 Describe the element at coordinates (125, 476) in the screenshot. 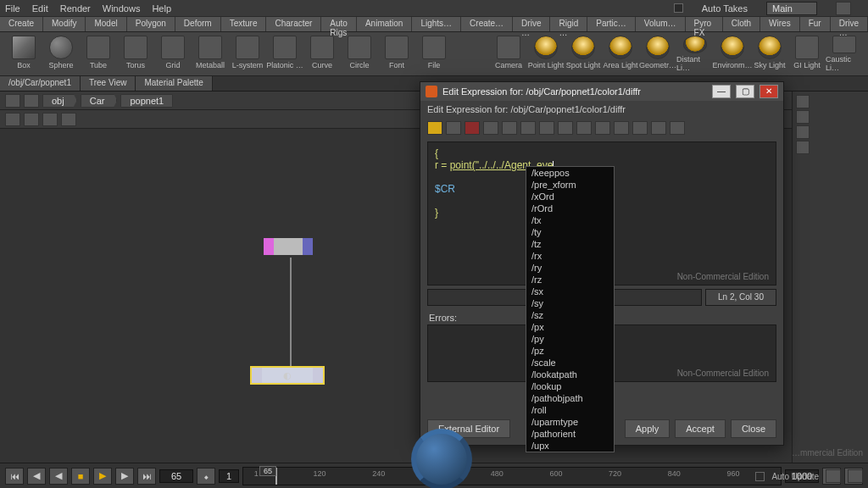

I see `next-frame-button: ▶` at that location.